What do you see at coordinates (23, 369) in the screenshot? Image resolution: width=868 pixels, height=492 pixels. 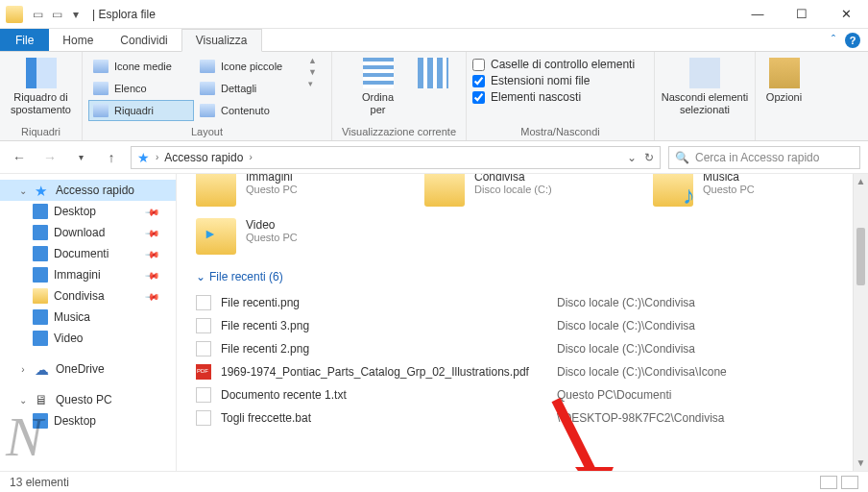 I see `chevron-right-icon: ›` at bounding box center [23, 369].